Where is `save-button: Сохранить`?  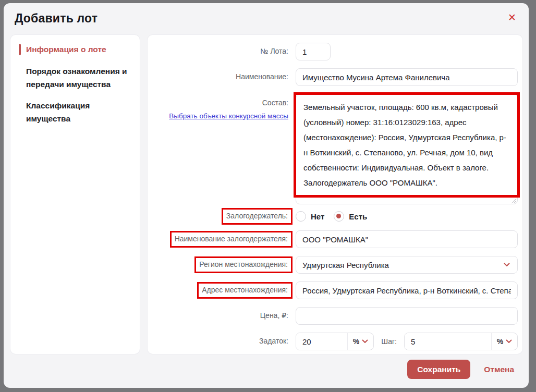
save-button: Сохранить is located at coordinates (439, 369).